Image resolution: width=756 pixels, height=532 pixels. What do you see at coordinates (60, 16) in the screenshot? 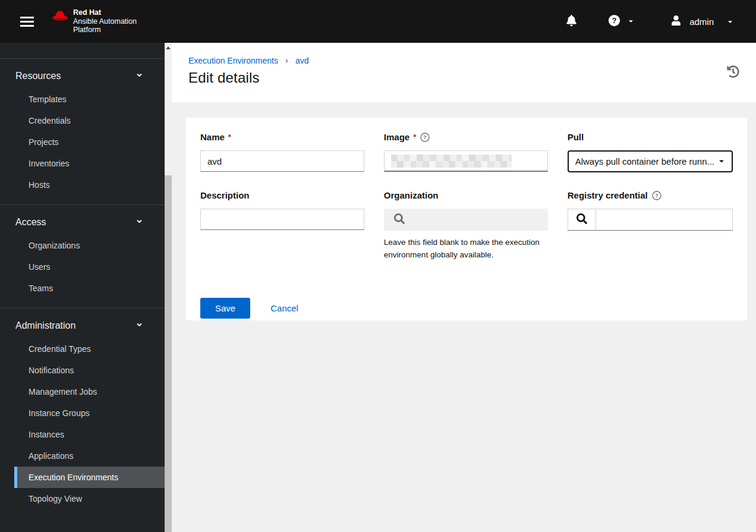
I see `redhat-hat-icon` at bounding box center [60, 16].